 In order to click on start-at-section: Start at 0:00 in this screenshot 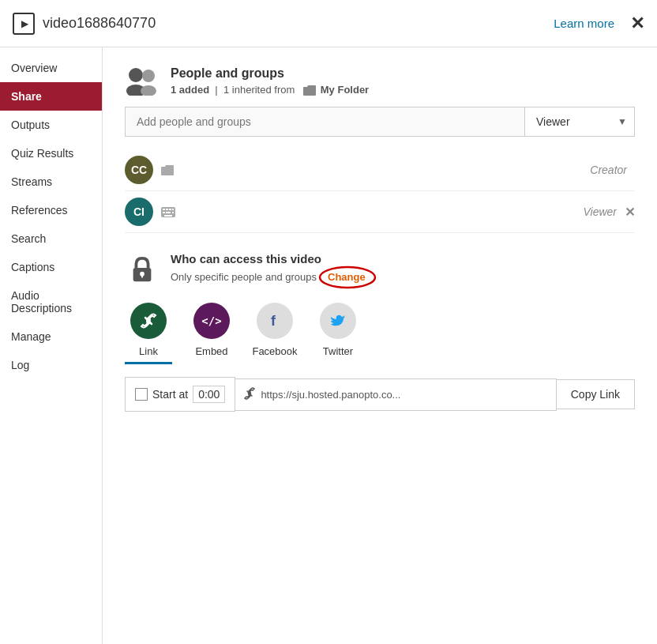, I will do `click(180, 394)`.